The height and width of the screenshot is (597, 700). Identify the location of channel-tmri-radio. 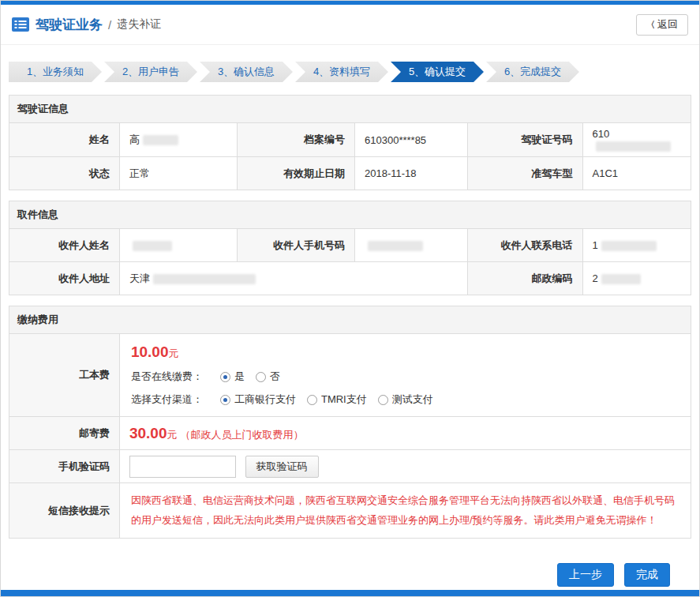
(313, 400).